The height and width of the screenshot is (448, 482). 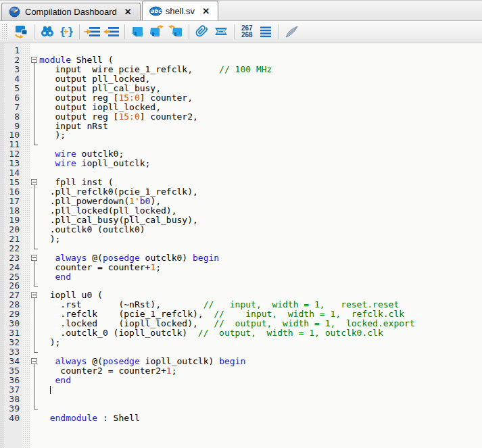 What do you see at coordinates (100, 107) in the screenshot?
I see `code-text: output iopll_locked,` at bounding box center [100, 107].